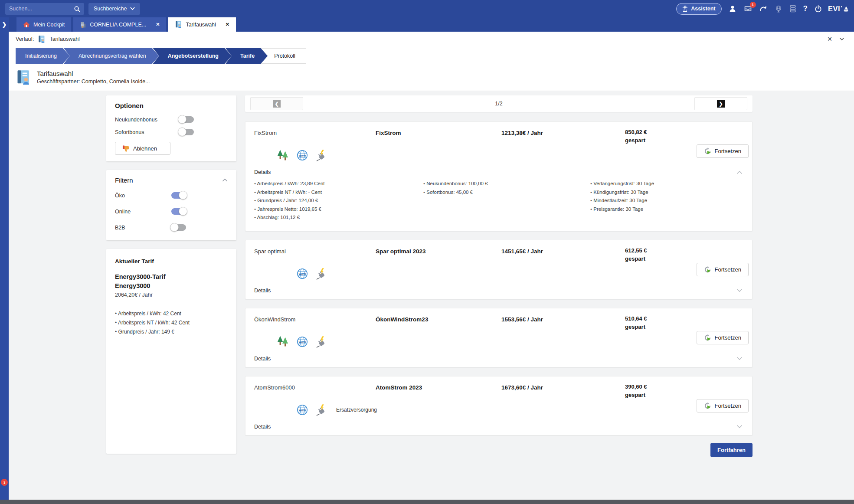 The width and height of the screenshot is (854, 504). I want to click on tariffdoc-icon, so click(179, 24).